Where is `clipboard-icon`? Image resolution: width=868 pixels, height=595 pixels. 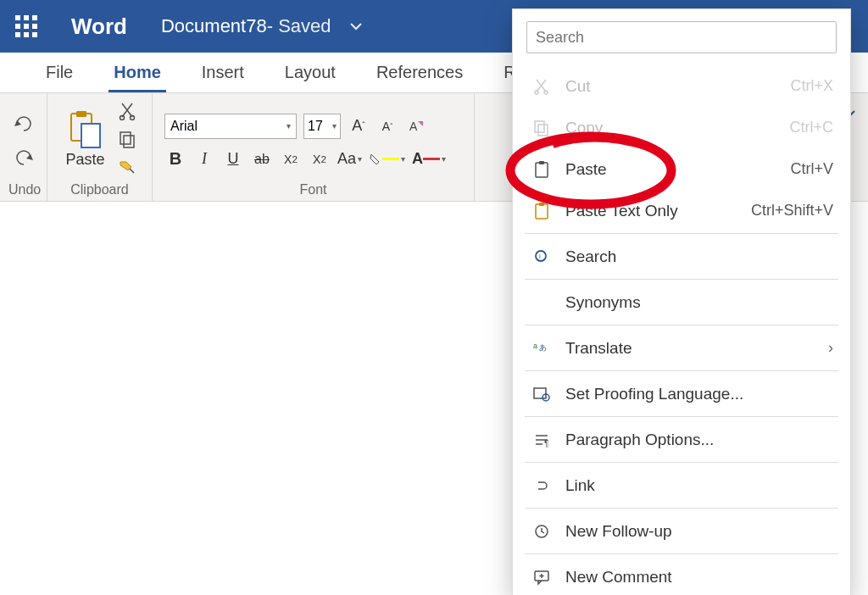
clipboard-icon is located at coordinates (542, 170).